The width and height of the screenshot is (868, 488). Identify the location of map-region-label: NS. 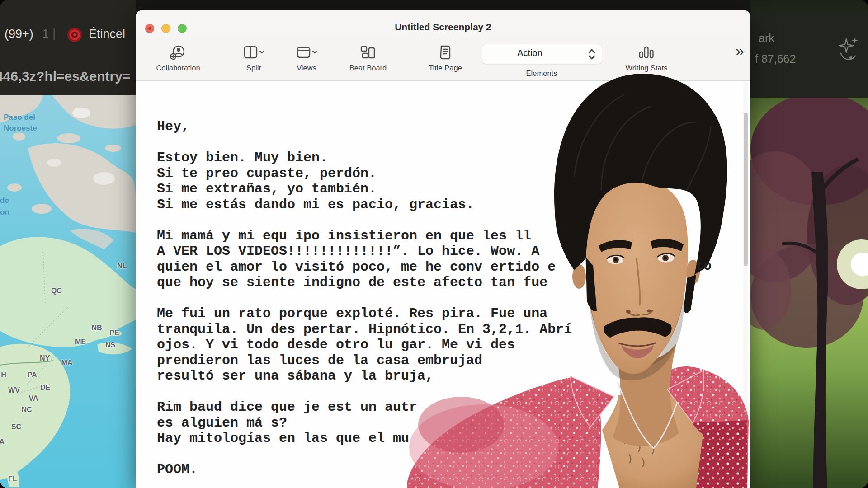
(110, 345).